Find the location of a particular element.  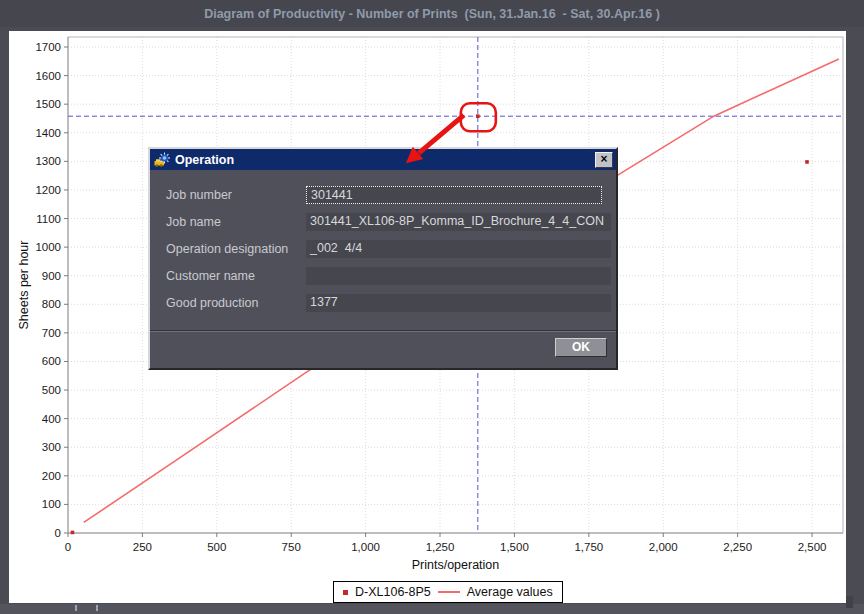

dialog-titlebar: Operation × is located at coordinates (383, 160).